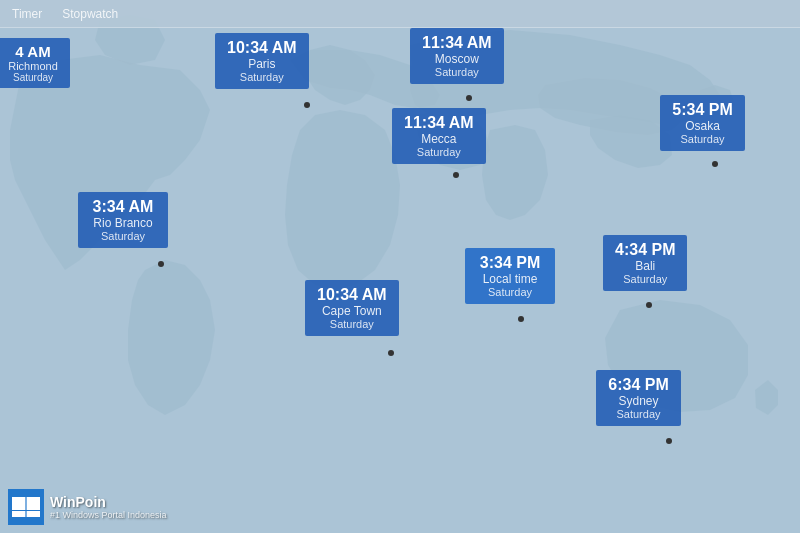 This screenshot has height=533, width=800. What do you see at coordinates (457, 56) in the screenshot?
I see `clock-card-moscow: 11:34 AM Moscow Saturday` at bounding box center [457, 56].